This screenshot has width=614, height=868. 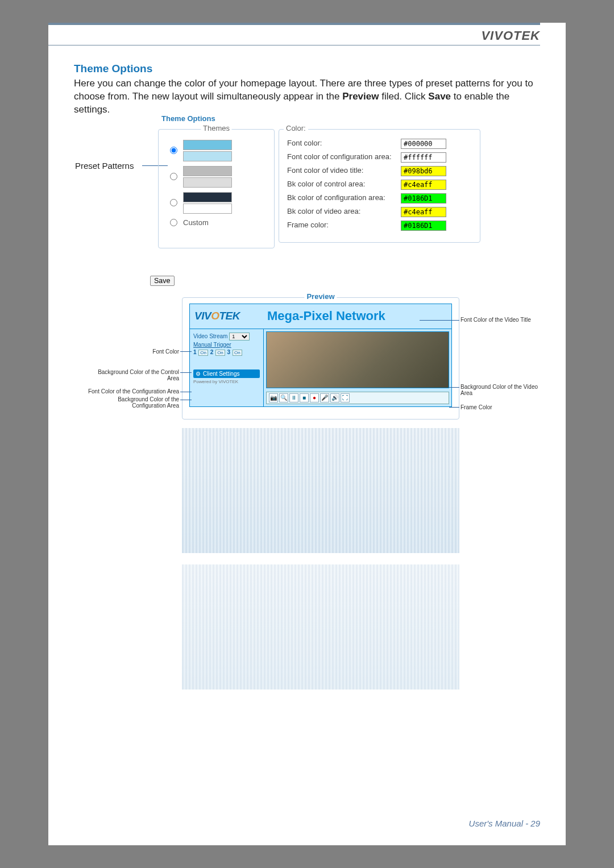 What do you see at coordinates (132, 375) in the screenshot?
I see `callout-bg-control: Background Color of the Control Area` at bounding box center [132, 375].